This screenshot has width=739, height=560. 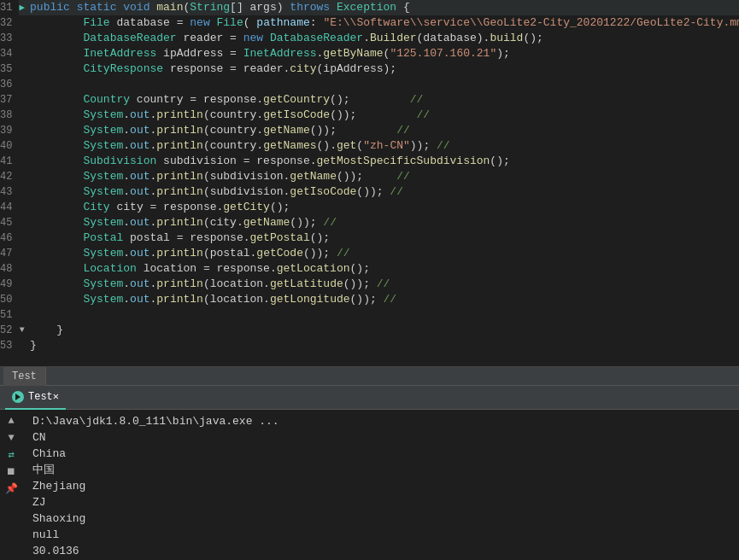 I want to click on line-number: 36, so click(x=9, y=85).